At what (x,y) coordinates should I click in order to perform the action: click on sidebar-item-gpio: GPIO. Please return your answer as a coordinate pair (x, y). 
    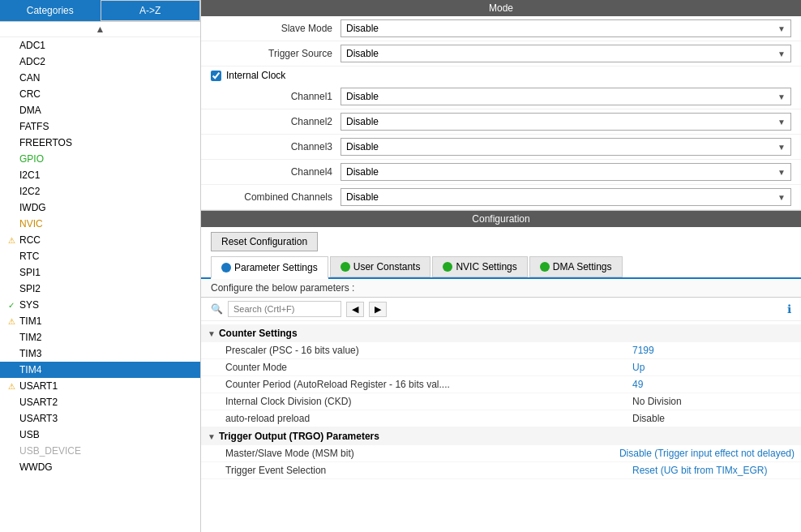
    Looking at the image, I should click on (101, 159).